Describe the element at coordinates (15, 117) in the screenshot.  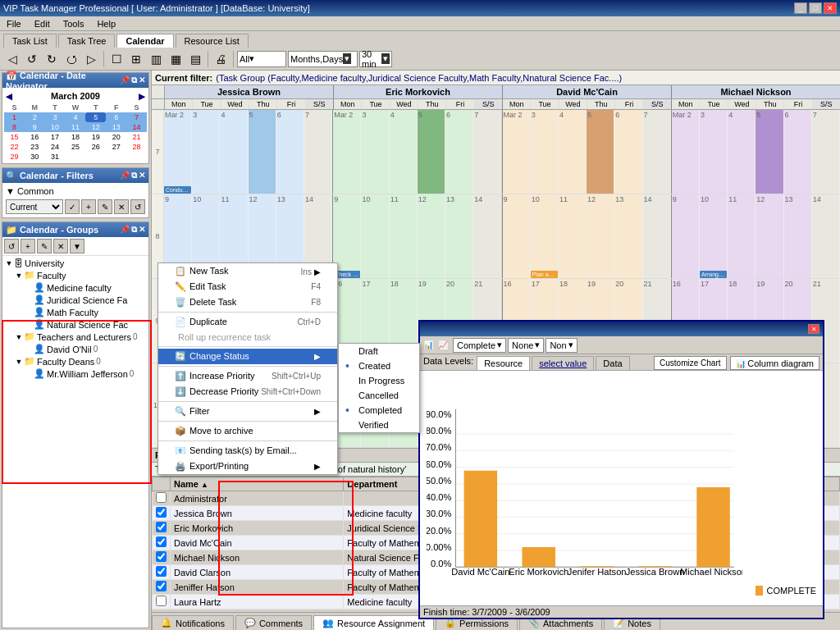
I see `cal-day: 1` at that location.